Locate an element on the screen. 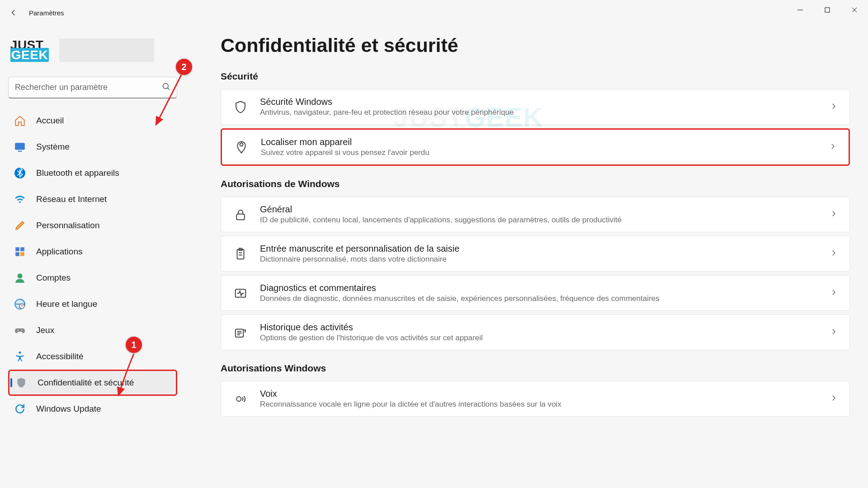  history-icon is located at coordinates (241, 333).